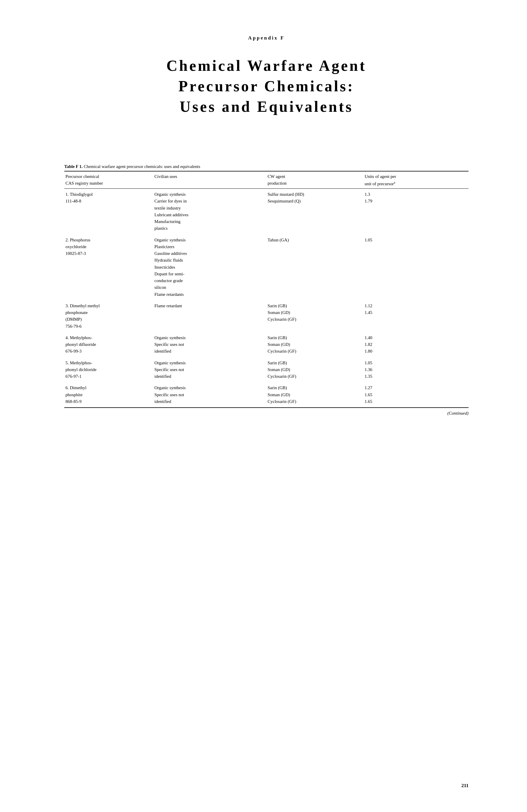 The width and height of the screenshot is (527, 812). What do you see at coordinates (267, 87) in the screenshot?
I see `main-title: Chemical Warfare Agent Precursor Chemica…` at bounding box center [267, 87].